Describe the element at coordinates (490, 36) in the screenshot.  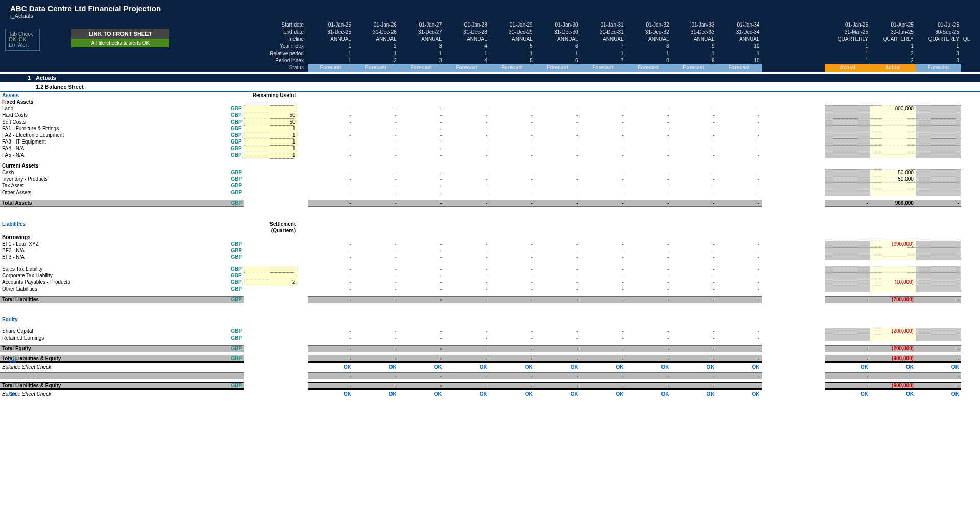
I see `header: ABC Data Centre Ltd Financial Projection…` at that location.